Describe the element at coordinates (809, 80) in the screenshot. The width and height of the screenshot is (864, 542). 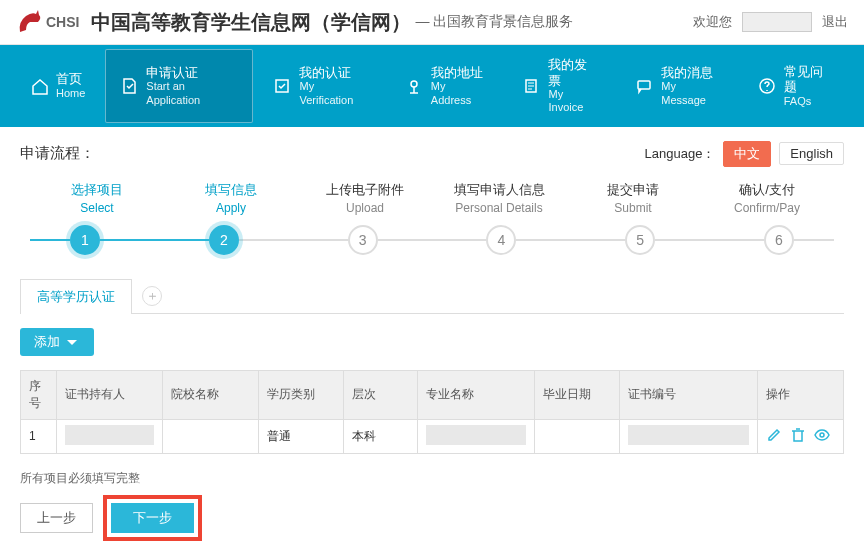
I see `nav-label-cn: 常见问题` at that location.